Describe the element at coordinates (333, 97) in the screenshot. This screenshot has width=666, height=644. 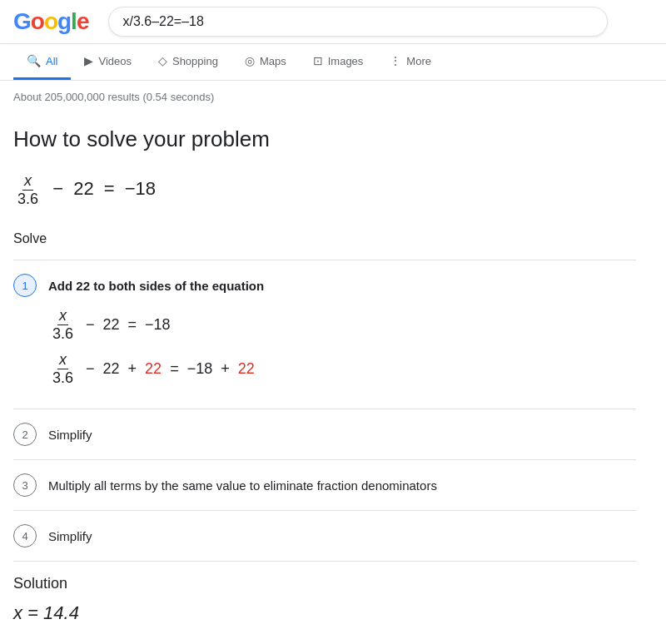
I see `results-info: About 205,000,000 results (0.54 seconds)` at that location.